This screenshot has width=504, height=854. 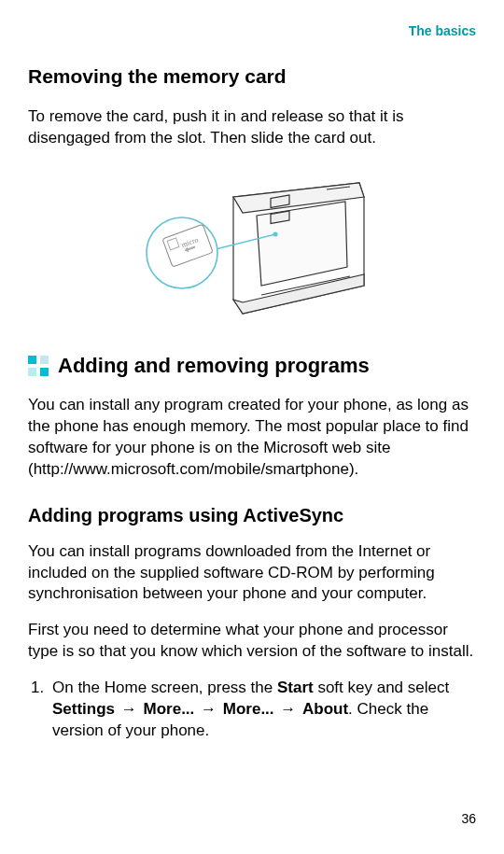 What do you see at coordinates (252, 77) in the screenshot?
I see `heading-removing-memory-card: Removing the memory card` at bounding box center [252, 77].